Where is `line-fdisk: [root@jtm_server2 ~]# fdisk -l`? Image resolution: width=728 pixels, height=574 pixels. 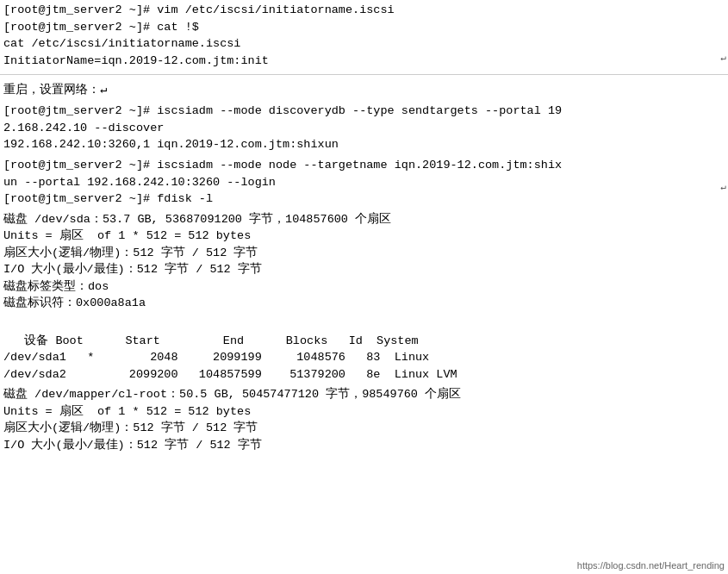 line-fdisk: [root@jtm_server2 ~]# fdisk -l is located at coordinates (364, 199).